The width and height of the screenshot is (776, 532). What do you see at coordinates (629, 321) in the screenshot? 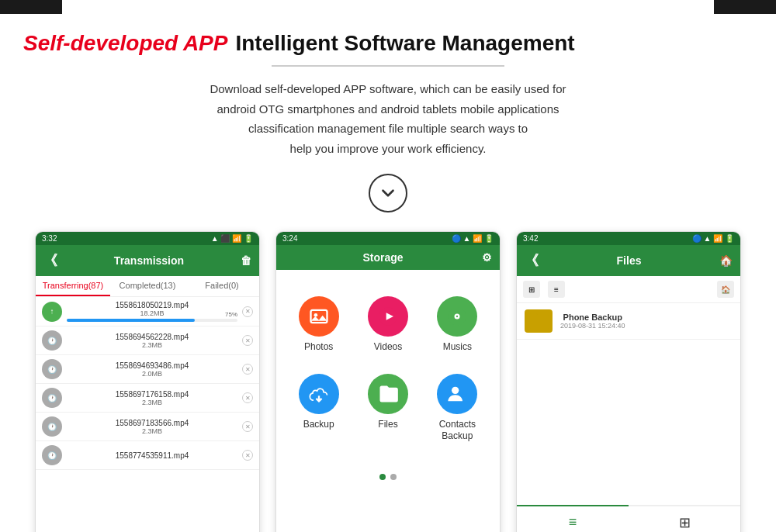
I see `folder-row: Phone Backup 2019-08-31 15:24:40` at bounding box center [629, 321].